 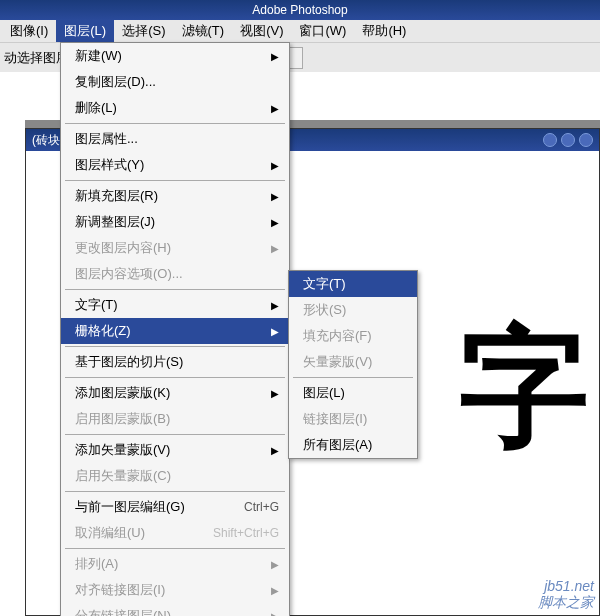 What do you see at coordinates (353, 284) in the screenshot?
I see `menu-item: 文字(T)` at bounding box center [353, 284].